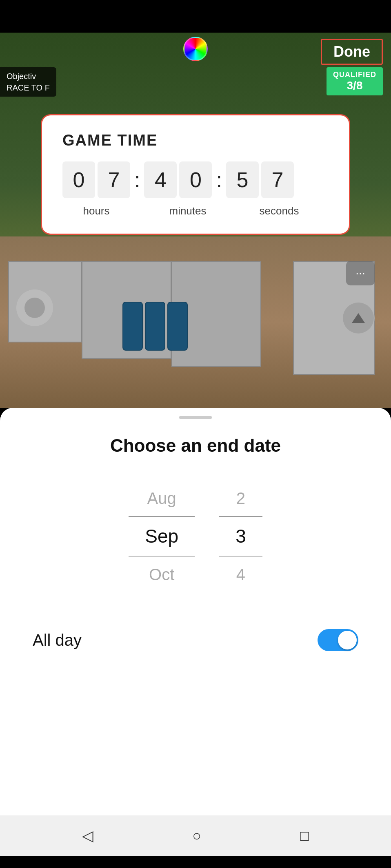 This screenshot has height=868, width=391. Describe the element at coordinates (196, 180) in the screenshot. I see `time-display: 0 7 : 4 0 : 5 7` at that location.